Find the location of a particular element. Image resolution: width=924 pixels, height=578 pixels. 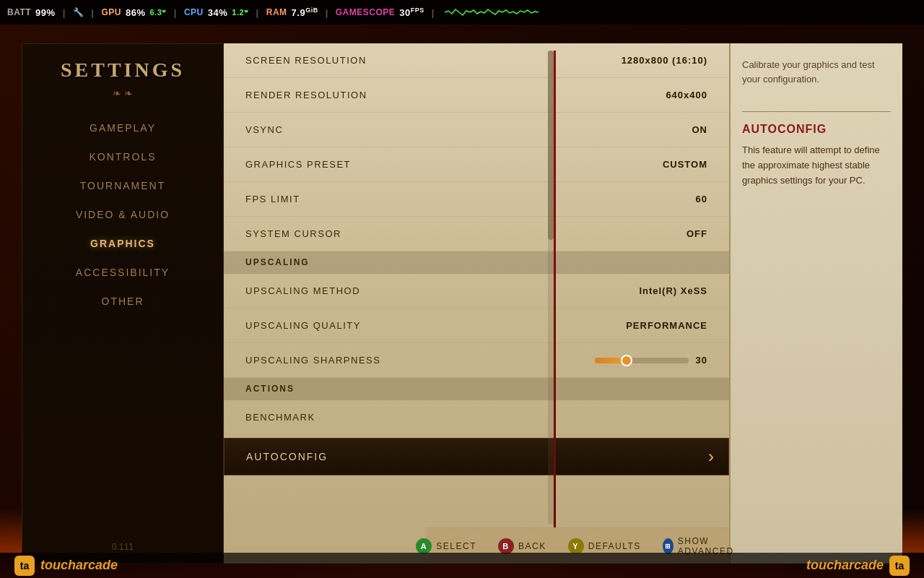

select-label: SELECT is located at coordinates (456, 546).